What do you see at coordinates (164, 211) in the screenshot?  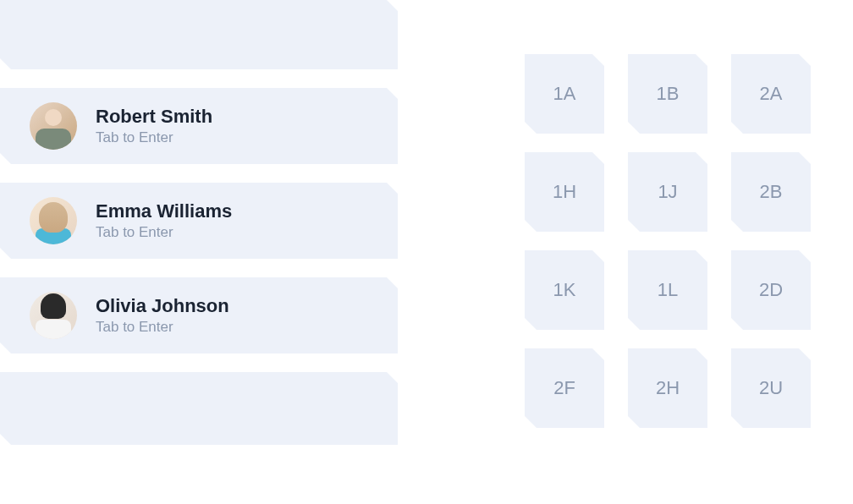 I see `person-name: Emma Williams` at bounding box center [164, 211].